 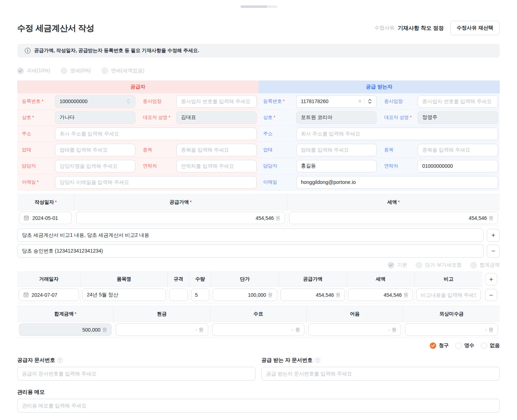 I want to click on receipt-type-radio-group: 청구 영수 없음, so click(x=258, y=346).